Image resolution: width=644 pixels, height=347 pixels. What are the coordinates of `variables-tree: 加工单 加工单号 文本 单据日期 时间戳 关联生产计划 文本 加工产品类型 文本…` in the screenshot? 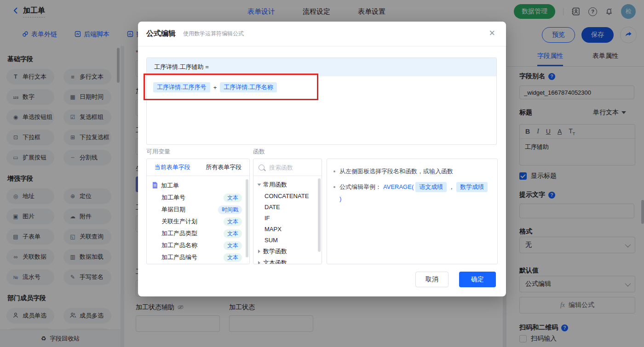 It's located at (198, 220).